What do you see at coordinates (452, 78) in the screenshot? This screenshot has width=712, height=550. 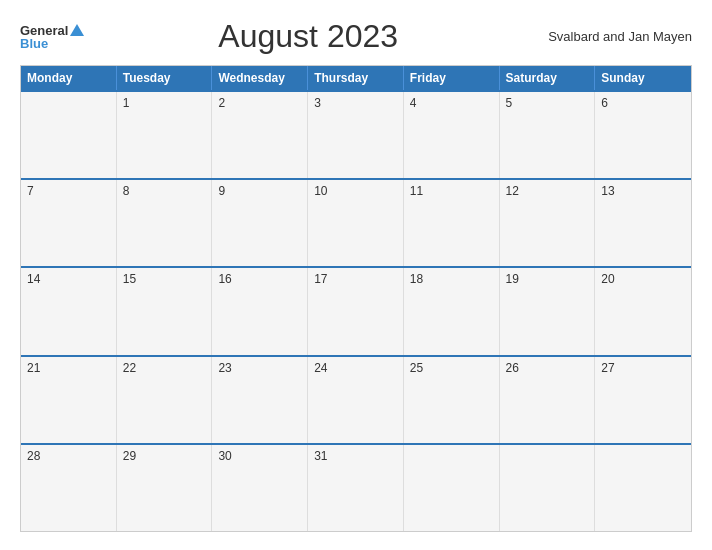 I see `calendar-header-cell: Friday` at bounding box center [452, 78].